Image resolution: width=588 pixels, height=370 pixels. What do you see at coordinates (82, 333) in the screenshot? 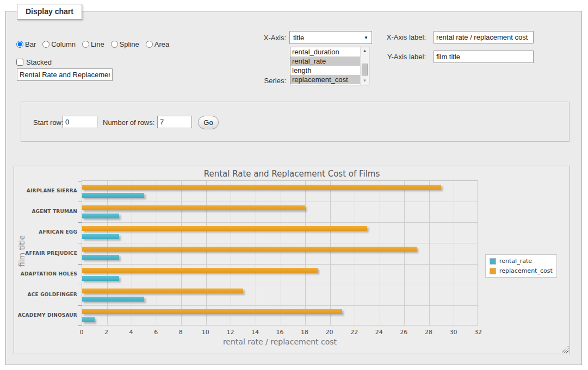
I see `x-tick-label: 0` at bounding box center [82, 333].